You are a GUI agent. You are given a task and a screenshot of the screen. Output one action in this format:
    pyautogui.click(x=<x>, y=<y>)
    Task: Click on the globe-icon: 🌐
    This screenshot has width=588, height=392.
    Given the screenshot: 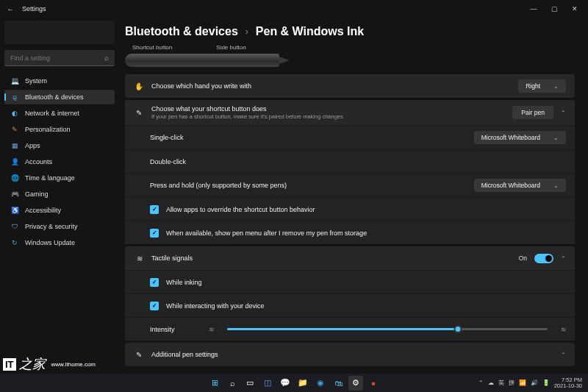 What is the action you would take?
    pyautogui.click(x=15, y=178)
    